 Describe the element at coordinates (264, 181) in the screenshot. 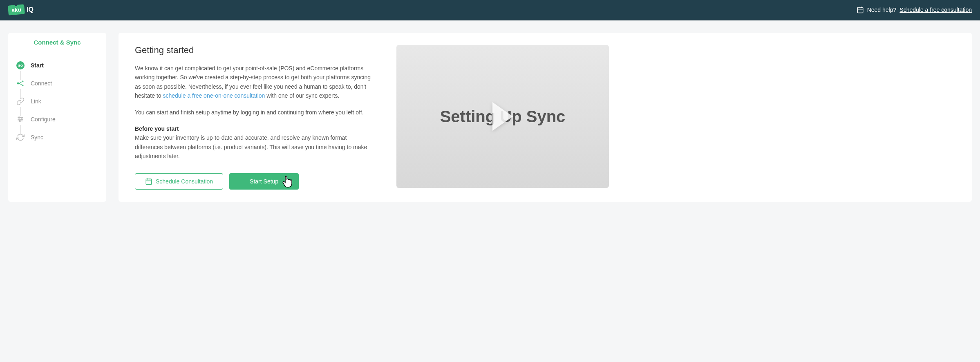

I see `start-button-label: Start Setup` at that location.